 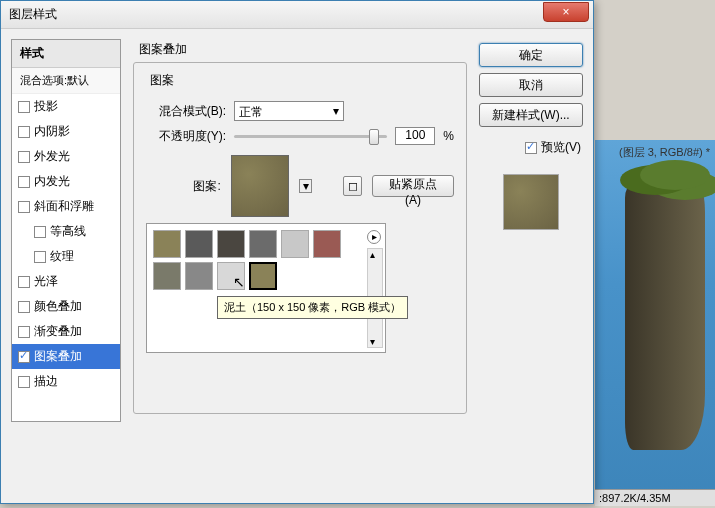 What do you see at coordinates (276, 14) in the screenshot?
I see `dialog-title: 图层样式` at bounding box center [276, 14].